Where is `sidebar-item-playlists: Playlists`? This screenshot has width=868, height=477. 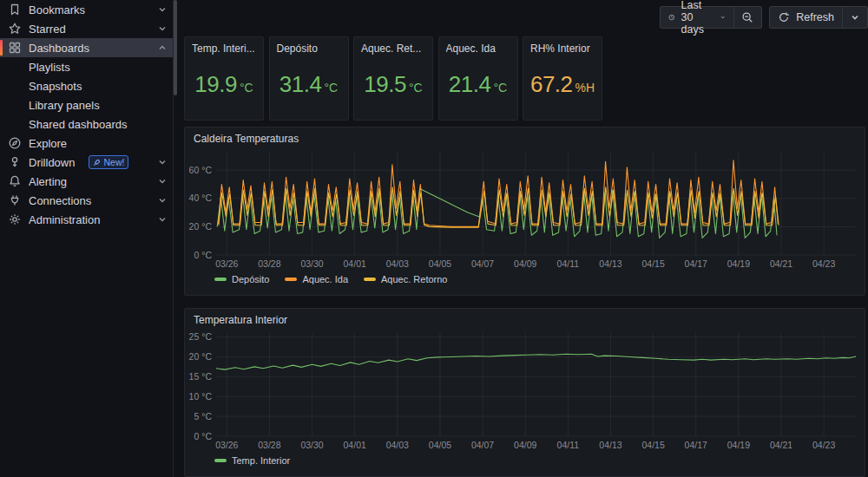 sidebar-item-playlists: Playlists is located at coordinates (87, 67).